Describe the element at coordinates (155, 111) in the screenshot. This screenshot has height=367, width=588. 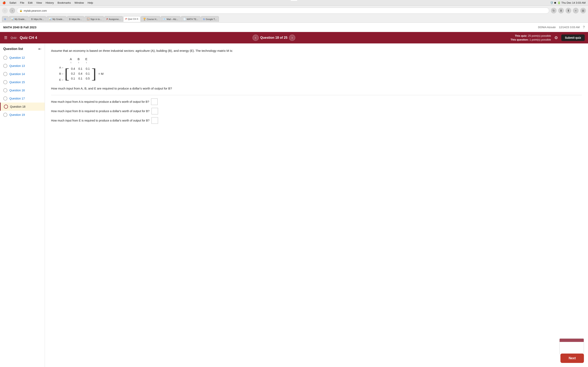
I see `answer-input-b` at that location.